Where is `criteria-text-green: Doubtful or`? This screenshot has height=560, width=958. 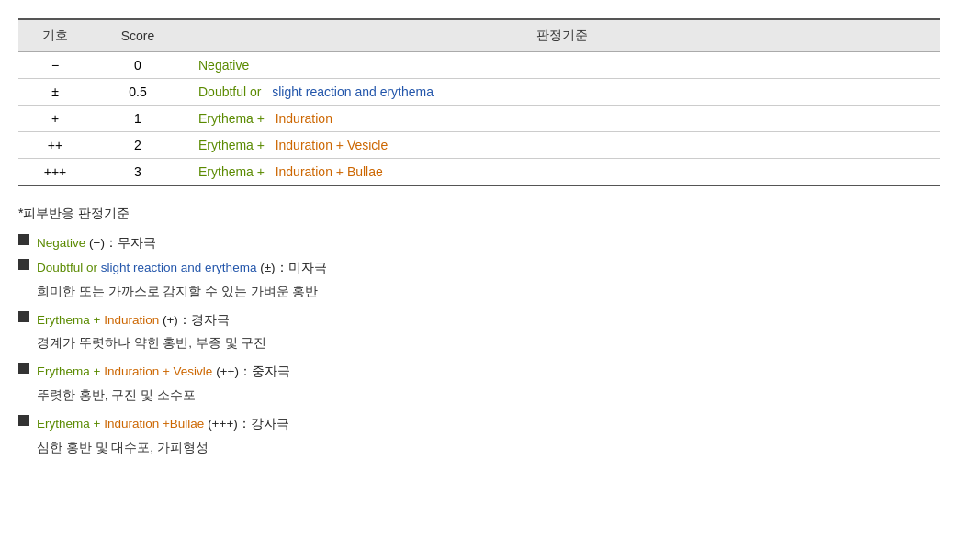 criteria-text-green: Doubtful or is located at coordinates (230, 92).